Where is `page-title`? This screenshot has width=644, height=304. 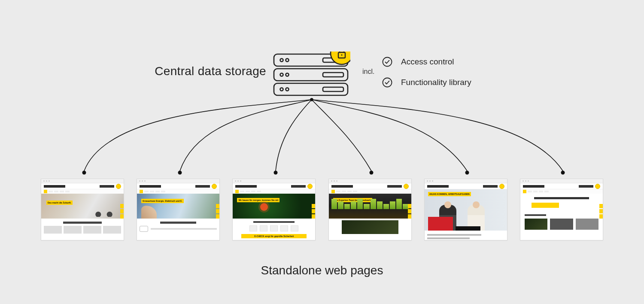 page-title is located at coordinates (562, 198).